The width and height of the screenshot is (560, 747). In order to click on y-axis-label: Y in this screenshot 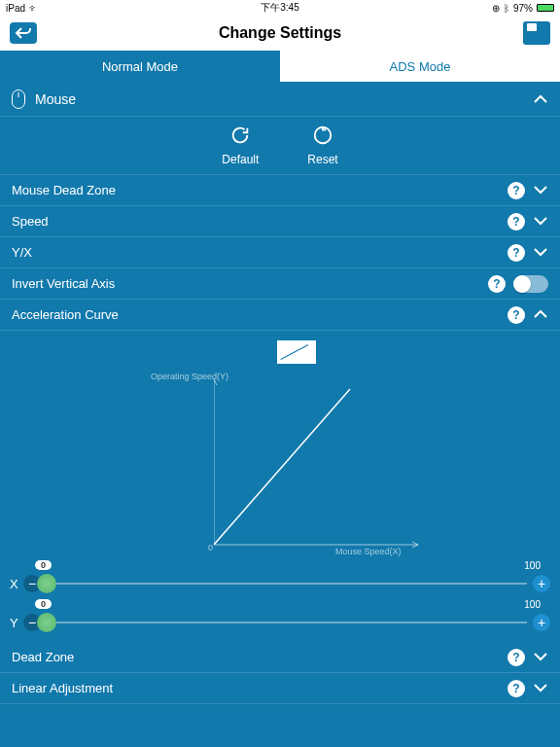, I will do `click(17, 622)`.